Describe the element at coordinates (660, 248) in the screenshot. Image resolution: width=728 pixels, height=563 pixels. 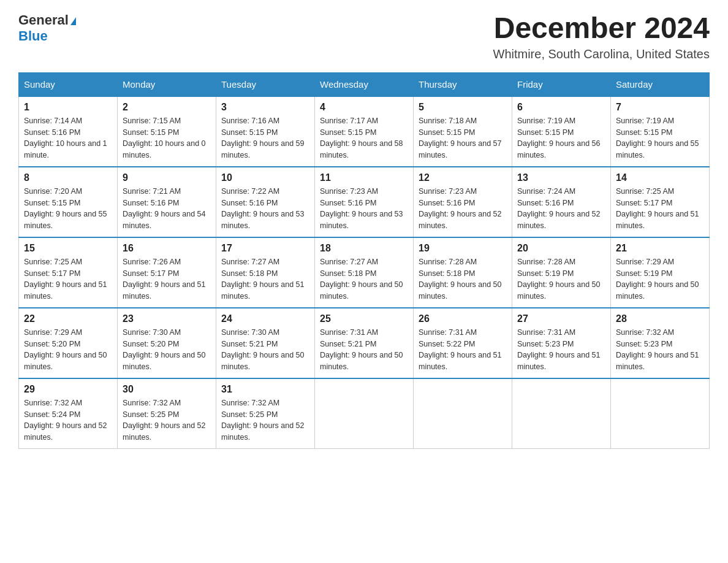
I see `day-number: 21` at that location.